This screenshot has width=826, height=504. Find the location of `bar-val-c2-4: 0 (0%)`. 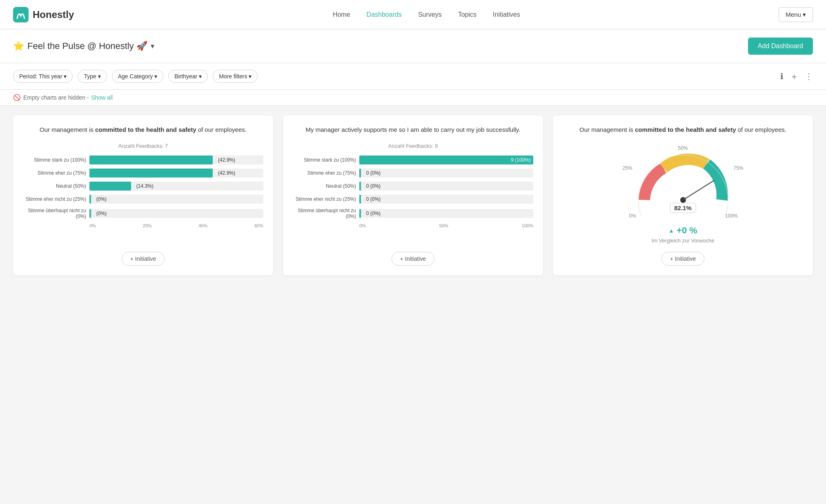

bar-val-c2-4: 0 (0%) is located at coordinates (372, 199).